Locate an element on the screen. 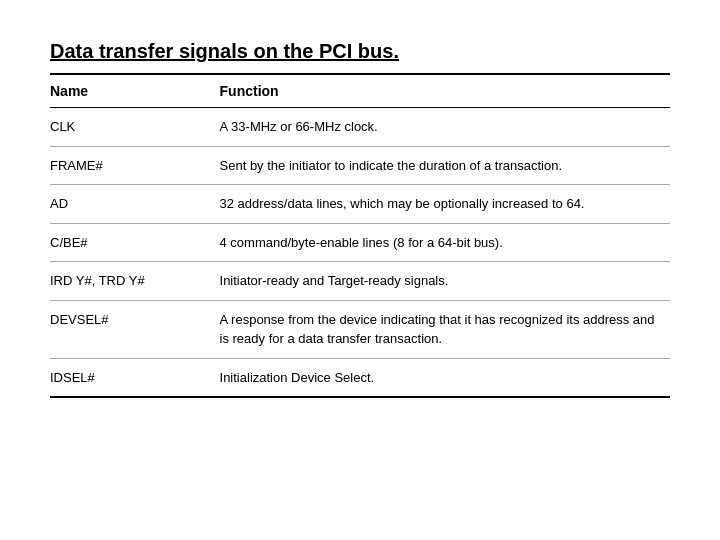 This screenshot has height=540, width=720. cell-function: Sent by the initiator to indicate the du… is located at coordinates (445, 166).